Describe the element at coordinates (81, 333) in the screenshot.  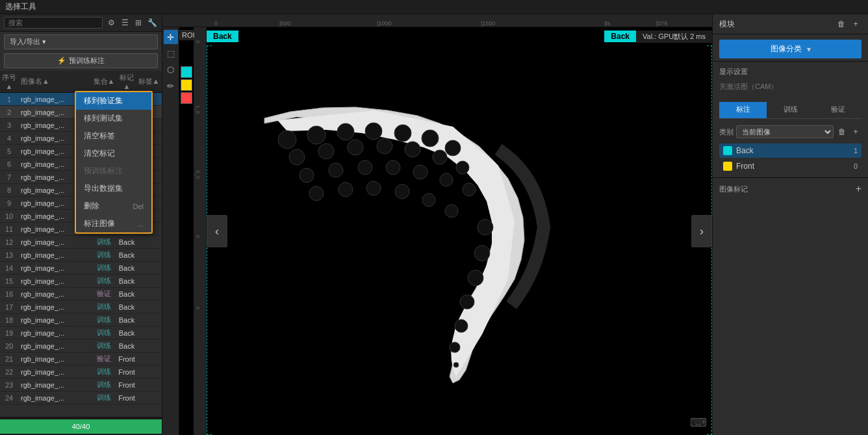
I see `table-row: 19 rgb_image_... 训练 Back` at that location.